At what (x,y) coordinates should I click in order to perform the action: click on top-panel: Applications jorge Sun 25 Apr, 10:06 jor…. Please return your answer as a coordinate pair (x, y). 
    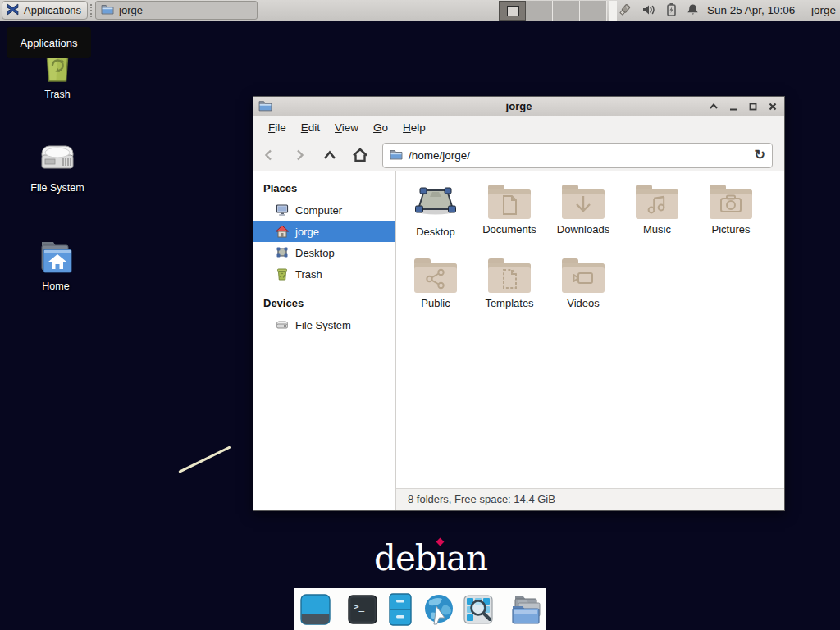
    Looking at the image, I should click on (420, 11).